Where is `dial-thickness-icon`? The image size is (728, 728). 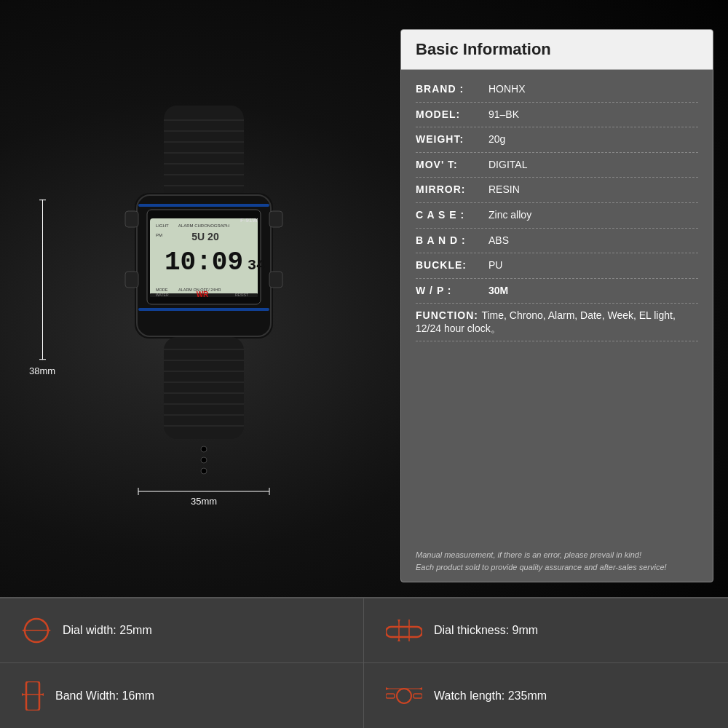 dial-thickness-icon is located at coordinates (404, 630).